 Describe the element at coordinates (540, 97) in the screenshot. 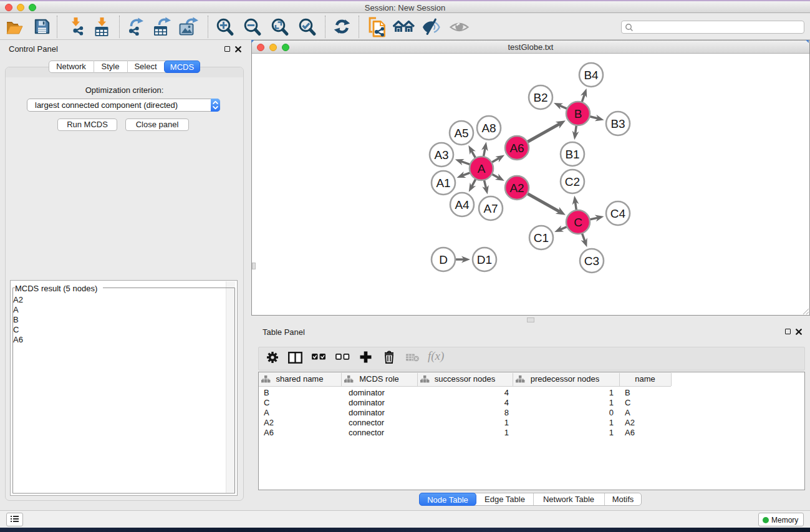

I see `svg-text: B2` at that location.